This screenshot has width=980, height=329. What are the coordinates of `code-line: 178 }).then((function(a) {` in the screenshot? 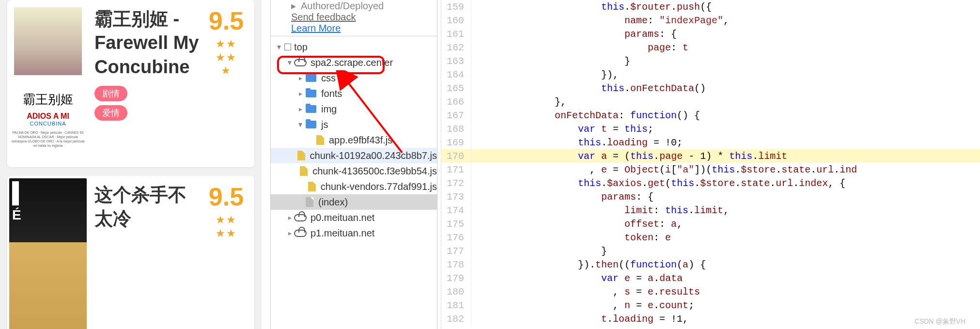 It's located at (711, 265).